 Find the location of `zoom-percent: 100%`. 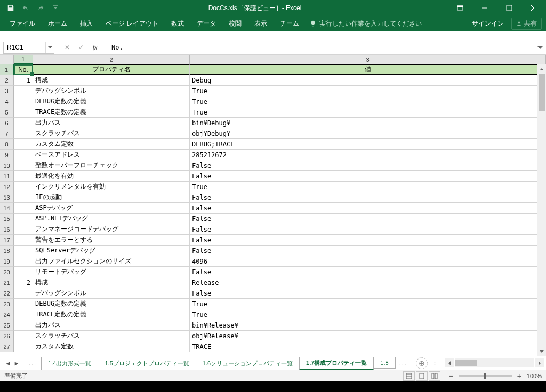

zoom-percent: 100% is located at coordinates (534, 376).